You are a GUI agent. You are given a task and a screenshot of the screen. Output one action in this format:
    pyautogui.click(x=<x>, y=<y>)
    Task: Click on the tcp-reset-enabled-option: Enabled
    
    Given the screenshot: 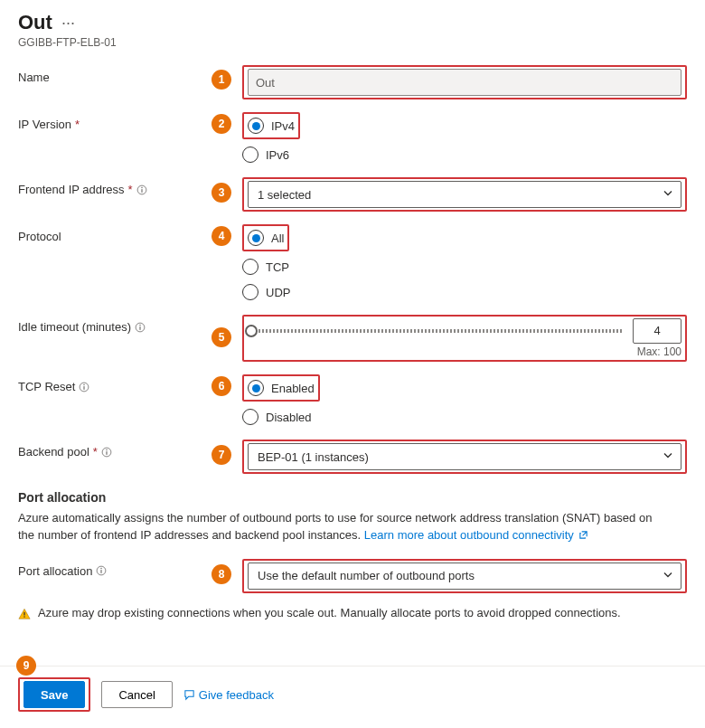 What is the action you would take?
    pyautogui.click(x=281, y=388)
    